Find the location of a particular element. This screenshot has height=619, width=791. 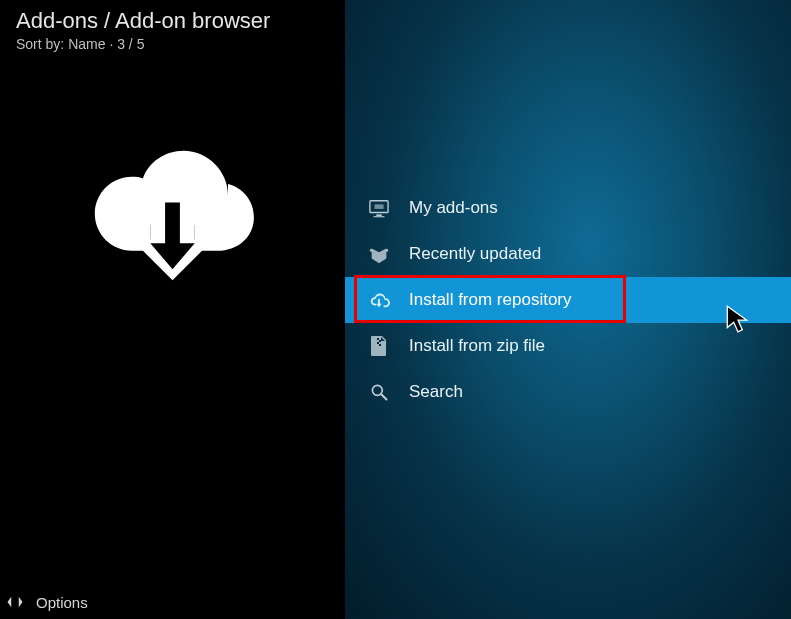

menu-item-label: My add-ons is located at coordinates (454, 208).